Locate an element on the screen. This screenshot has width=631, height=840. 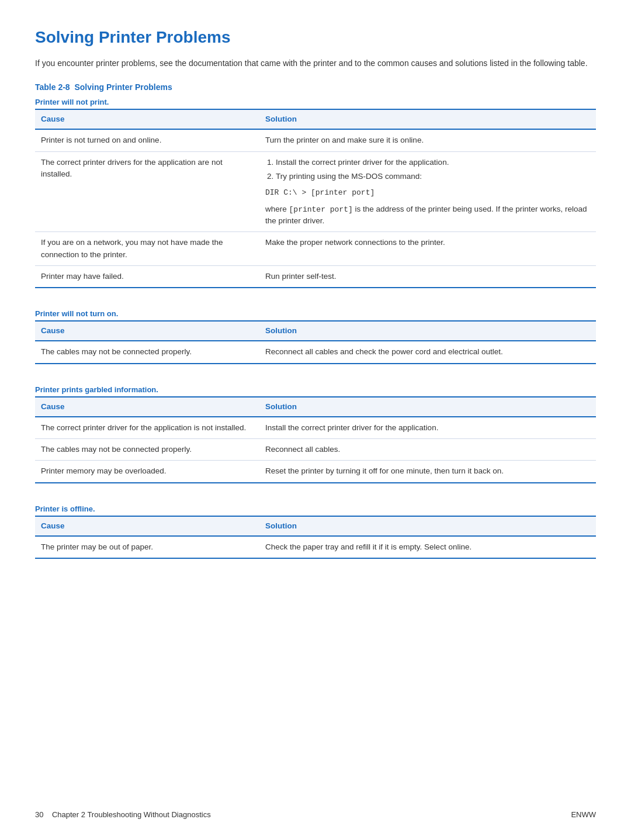
solution-code: DIR C:\ > [printer port] is located at coordinates (428, 193).